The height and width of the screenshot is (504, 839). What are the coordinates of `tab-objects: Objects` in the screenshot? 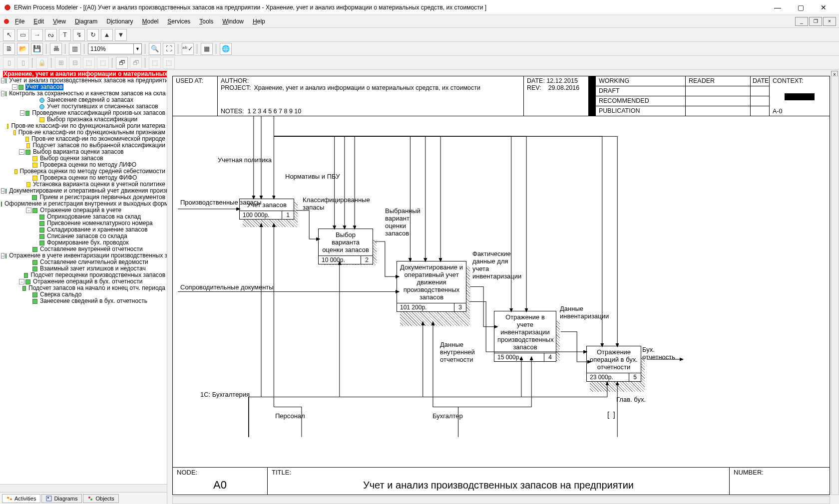 It's located at (101, 499).